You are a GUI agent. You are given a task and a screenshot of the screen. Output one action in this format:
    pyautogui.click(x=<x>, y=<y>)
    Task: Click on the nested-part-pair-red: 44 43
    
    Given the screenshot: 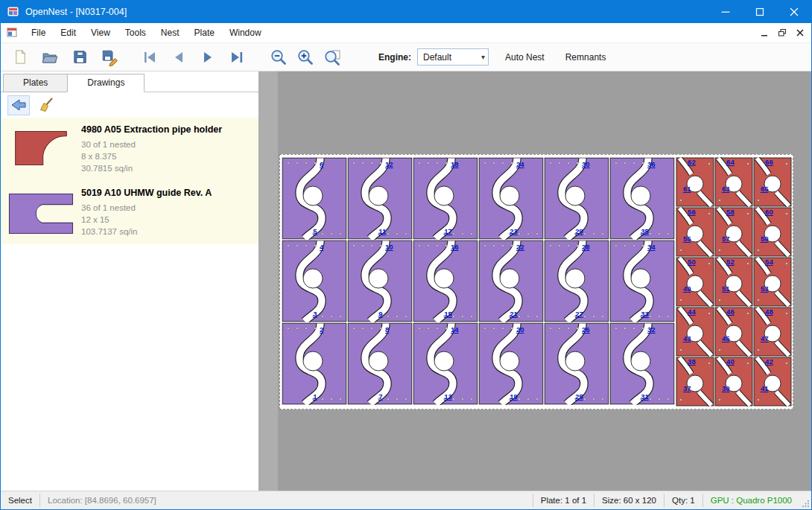 What is the action you would take?
    pyautogui.click(x=695, y=332)
    